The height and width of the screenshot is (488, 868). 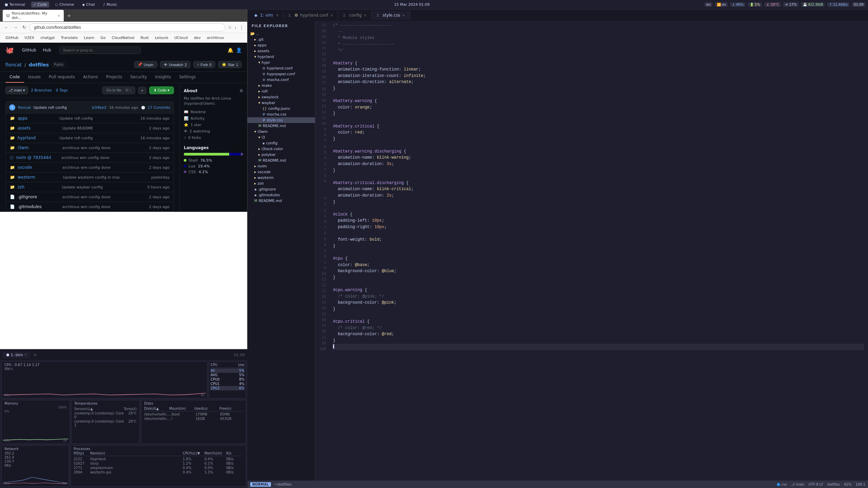 What do you see at coordinates (281, 138) in the screenshot?
I see `fe-item-i3: ▾ i3` at bounding box center [281, 138].